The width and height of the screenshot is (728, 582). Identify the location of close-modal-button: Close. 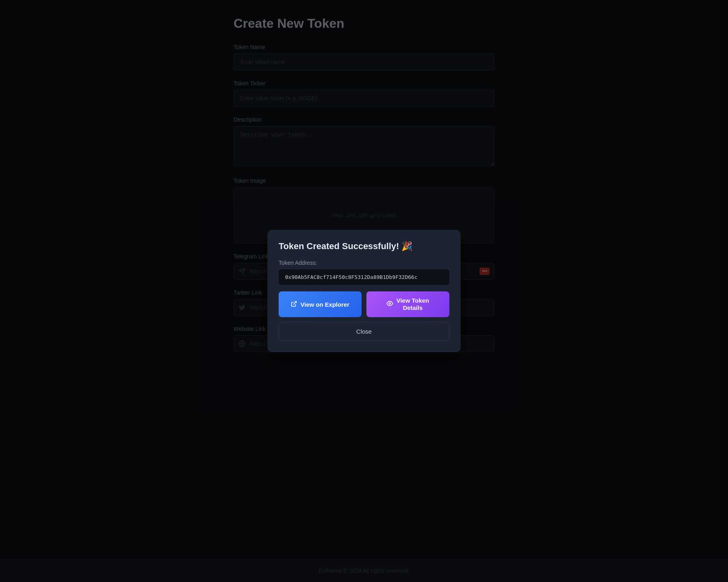
(364, 332).